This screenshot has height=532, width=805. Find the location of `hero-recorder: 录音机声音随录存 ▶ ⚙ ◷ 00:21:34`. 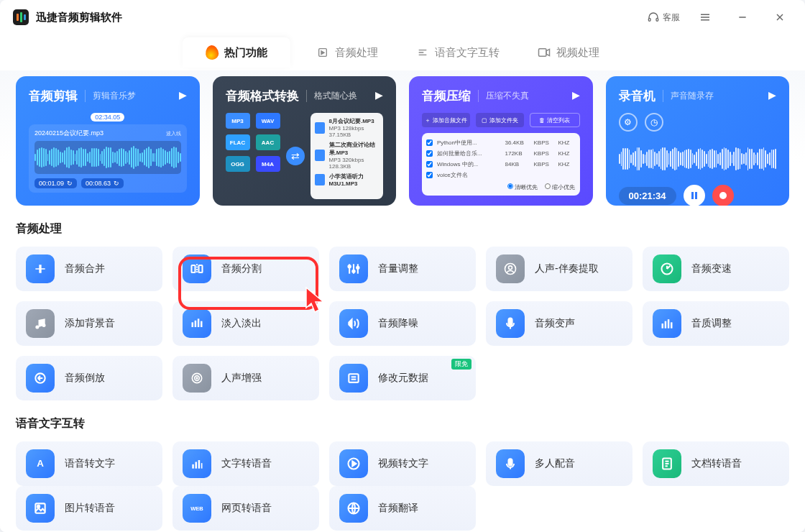

hero-recorder: 录音机声音随录存 ▶ ⚙ ◷ 00:21:34 is located at coordinates (698, 141).